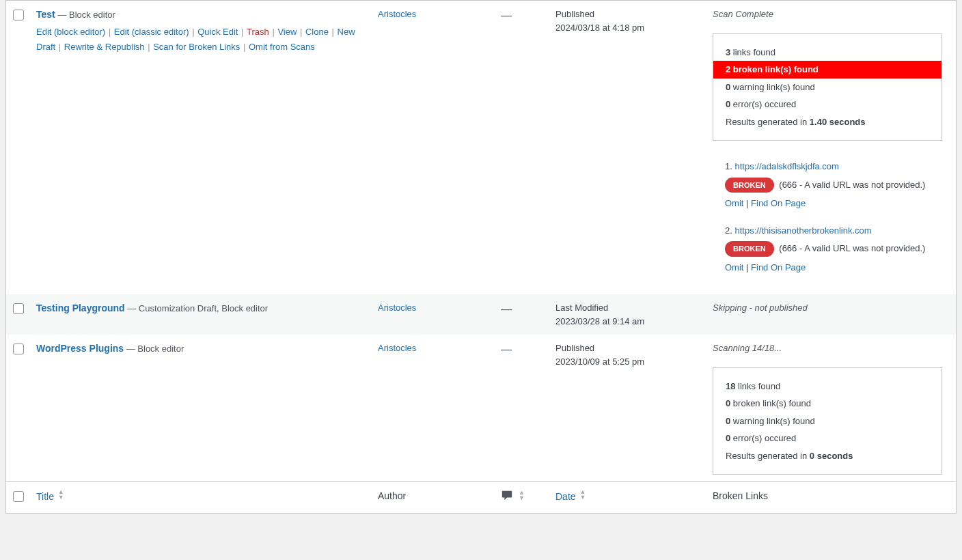  What do you see at coordinates (287, 31) in the screenshot?
I see `view-link: View` at bounding box center [287, 31].